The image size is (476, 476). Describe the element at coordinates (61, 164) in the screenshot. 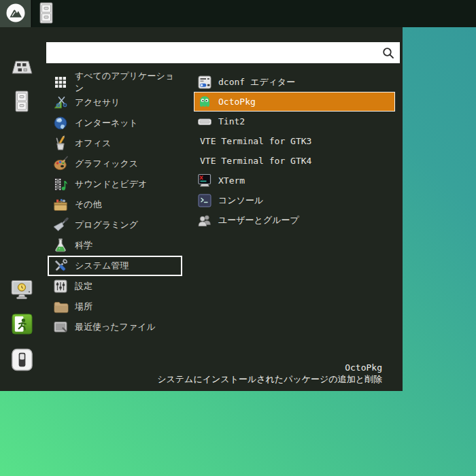

I see `graphics-palette-icon` at that location.